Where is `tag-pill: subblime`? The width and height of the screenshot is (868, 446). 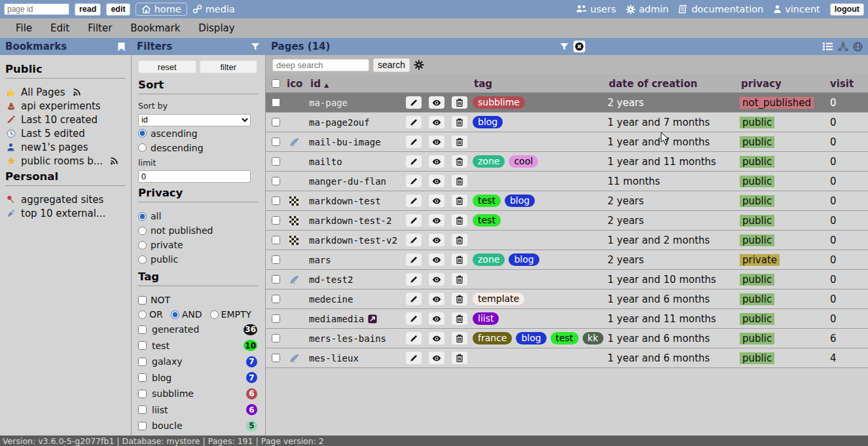
tag-pill: subblime is located at coordinates (499, 102).